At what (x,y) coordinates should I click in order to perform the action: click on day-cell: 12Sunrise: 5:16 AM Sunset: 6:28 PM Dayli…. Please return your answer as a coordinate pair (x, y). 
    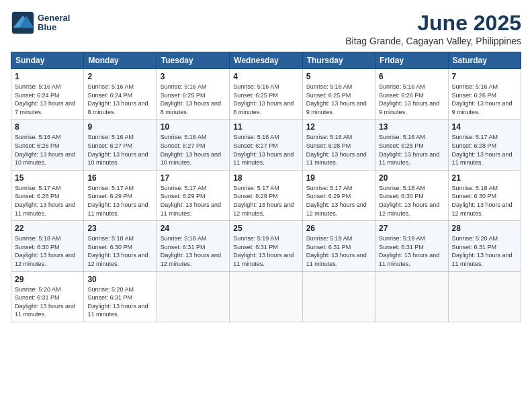
    Looking at the image, I should click on (339, 145).